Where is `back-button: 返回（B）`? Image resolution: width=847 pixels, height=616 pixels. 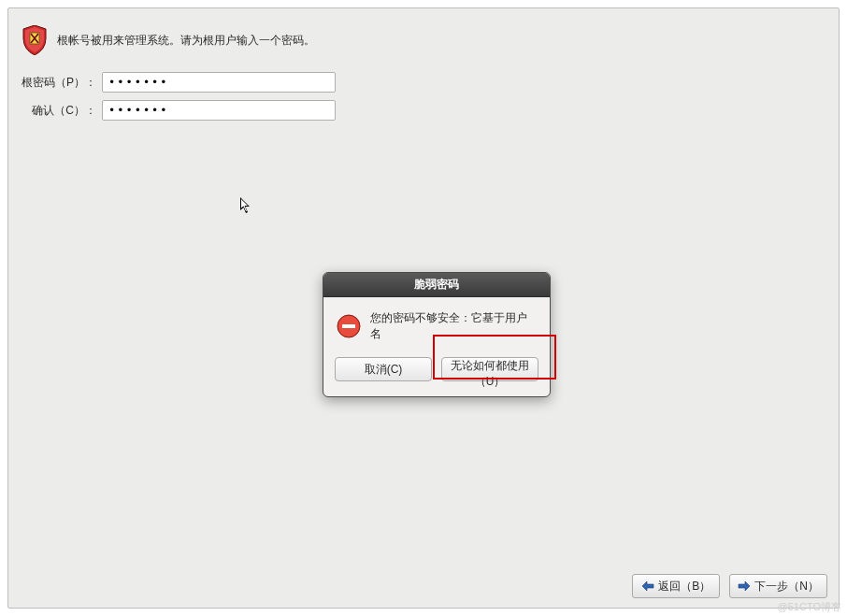 back-button: 返回（B） is located at coordinates (676, 586).